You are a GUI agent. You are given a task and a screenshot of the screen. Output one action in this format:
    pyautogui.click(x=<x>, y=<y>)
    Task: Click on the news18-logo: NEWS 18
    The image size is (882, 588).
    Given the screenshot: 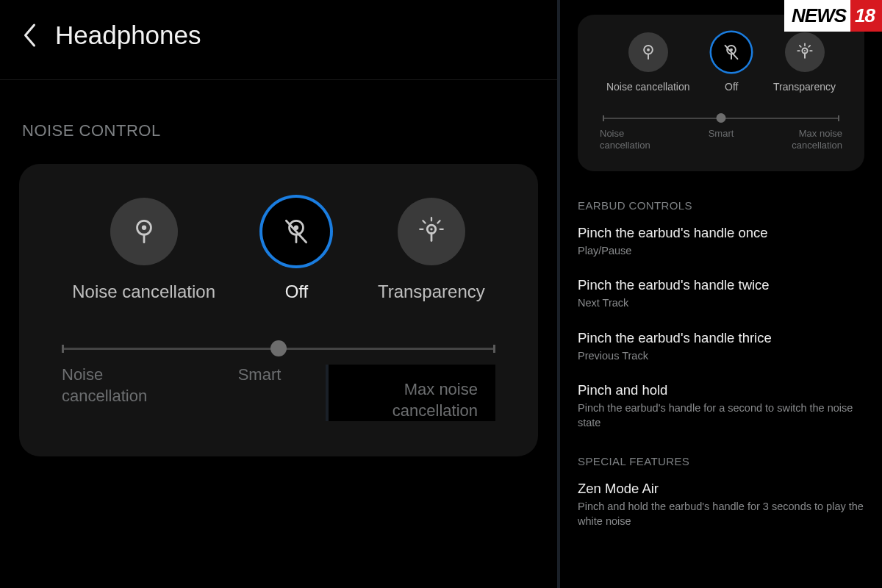 What is the action you would take?
    pyautogui.click(x=833, y=16)
    